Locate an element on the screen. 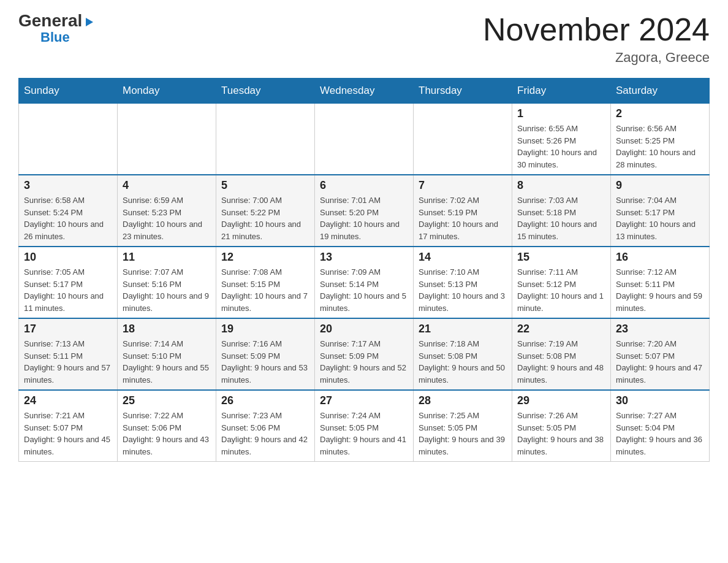 The image size is (728, 563). day-number: 25 is located at coordinates (167, 401).